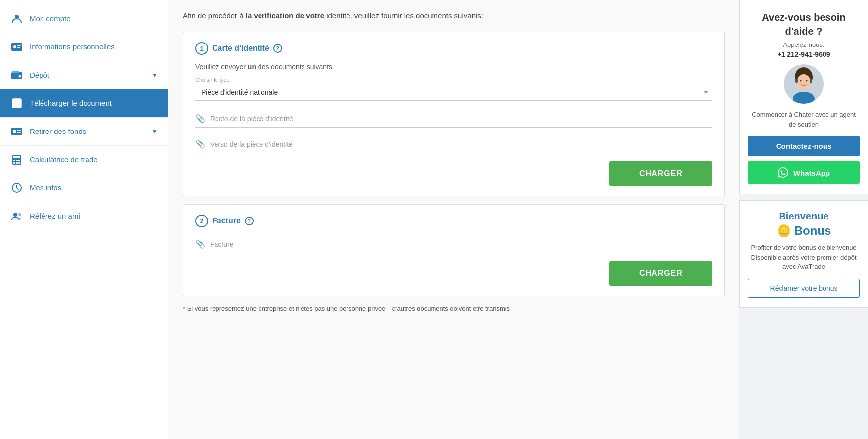 This screenshot has width=868, height=439. I want to click on section-1-title: Carte d'identité, so click(241, 48).